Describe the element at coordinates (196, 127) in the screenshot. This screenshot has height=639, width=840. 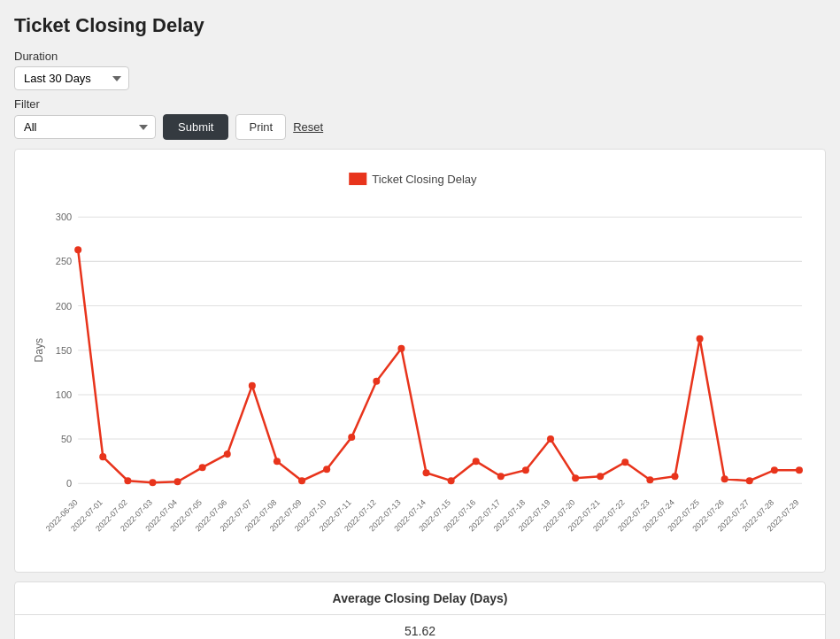
I see `submit-button: Submit` at that location.